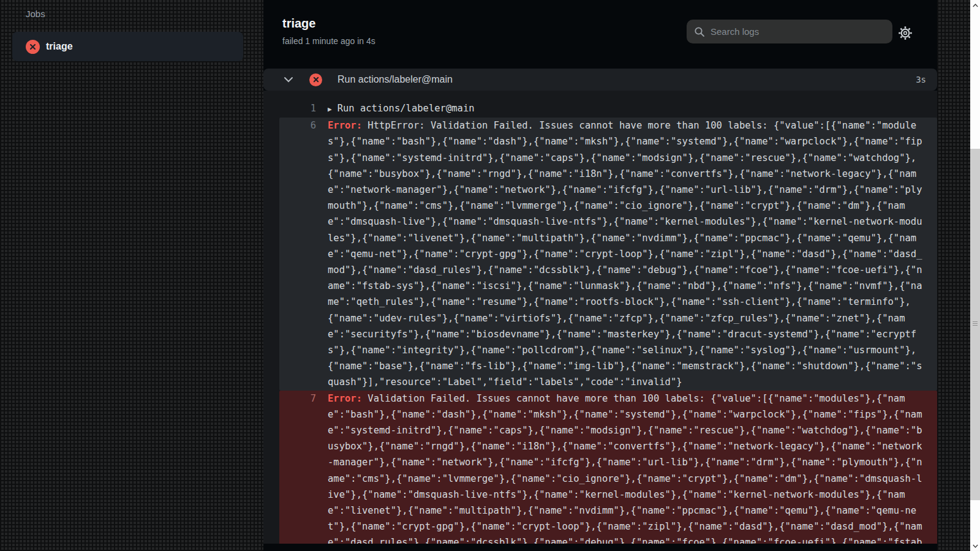 This screenshot has width=980, height=551. What do you see at coordinates (790, 32) in the screenshot?
I see `search-logs-box` at bounding box center [790, 32].